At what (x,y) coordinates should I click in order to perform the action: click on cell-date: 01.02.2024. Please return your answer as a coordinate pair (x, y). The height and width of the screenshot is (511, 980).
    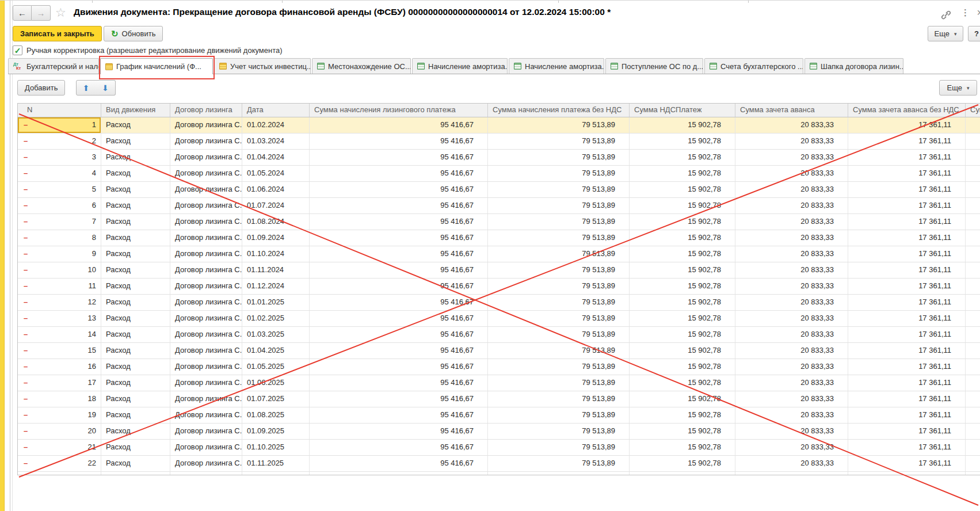
    Looking at the image, I should click on (276, 125).